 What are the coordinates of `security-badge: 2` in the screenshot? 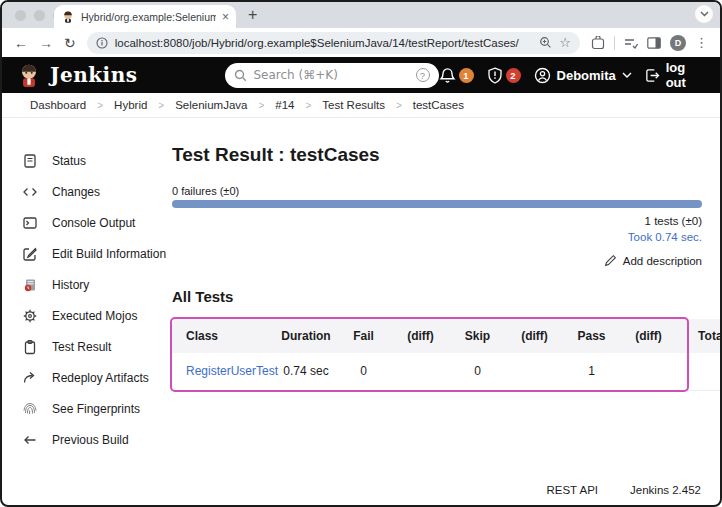 It's located at (514, 76).